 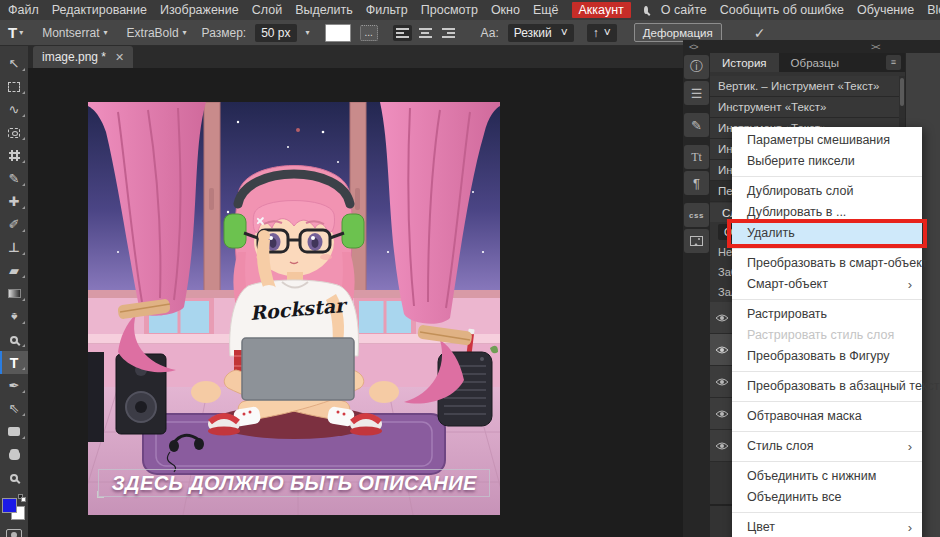 I want to click on font-size-input: 50 px, so click(x=276, y=33).